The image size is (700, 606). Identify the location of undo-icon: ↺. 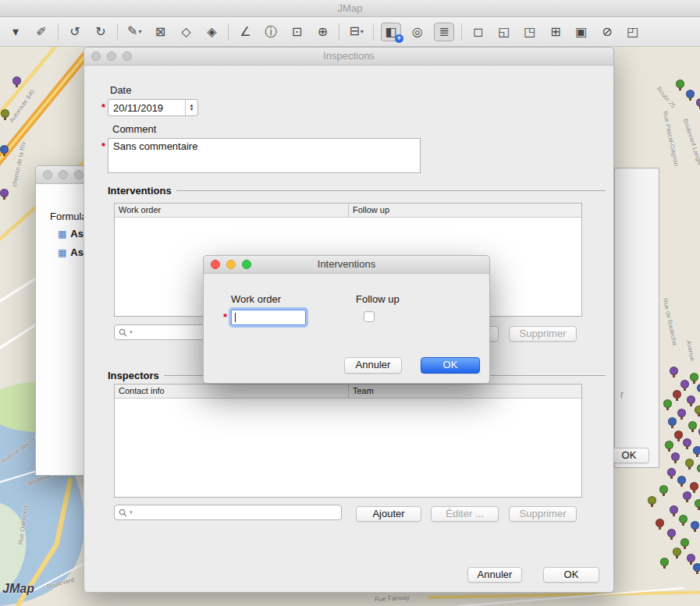
(75, 32).